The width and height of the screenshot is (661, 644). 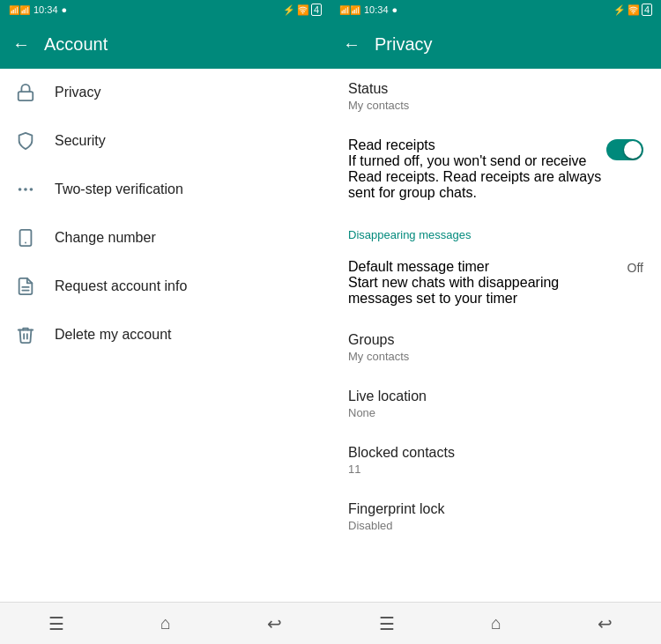 I want to click on status-right-icons-p: ⚡ 🛜 4, so click(x=633, y=10).